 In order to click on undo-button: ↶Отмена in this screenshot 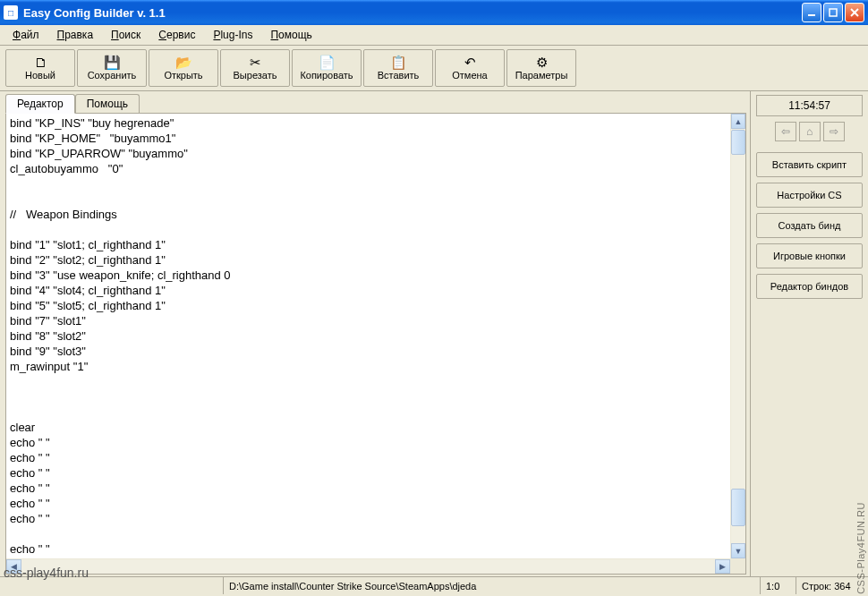, I will do `click(470, 68)`.